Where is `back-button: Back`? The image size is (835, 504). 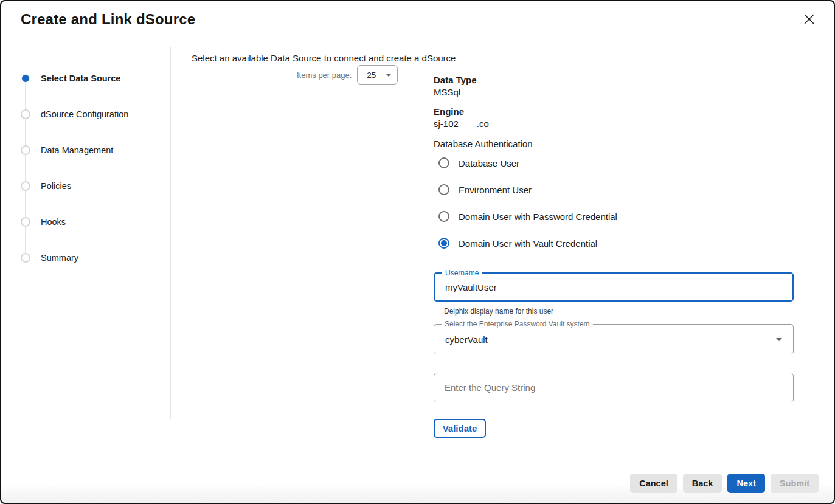
back-button: Back is located at coordinates (703, 483).